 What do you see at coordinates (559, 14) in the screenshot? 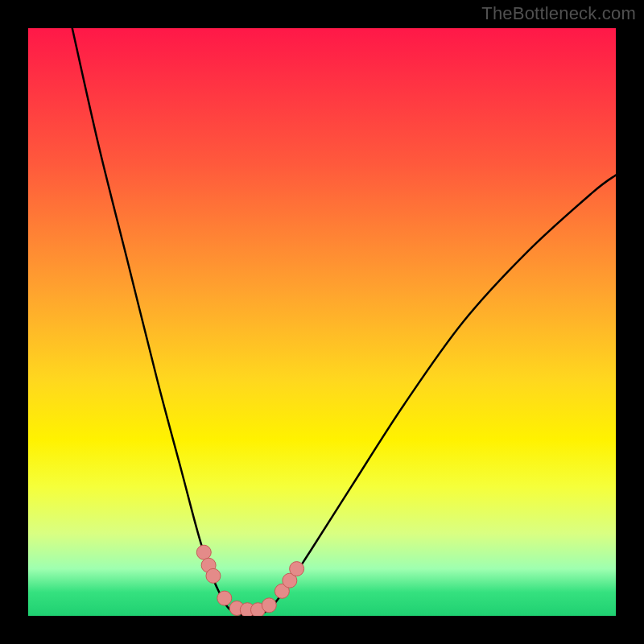
I see `watermark-text: TheBottleneck.com` at bounding box center [559, 14].